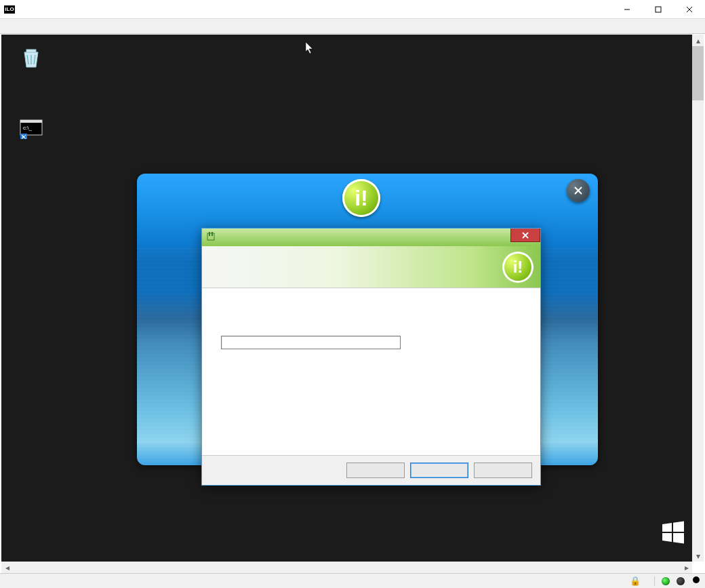 The image size is (705, 588). I want to click on dialog-close-button, so click(525, 235).